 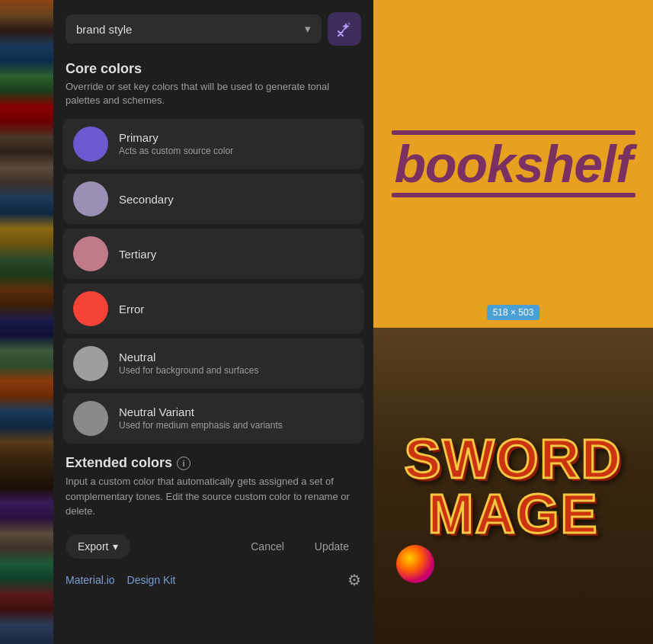 What do you see at coordinates (213, 418) in the screenshot?
I see `color-item-neutral-variant: Neutral Variant Used for medium emphasis…` at bounding box center [213, 418].